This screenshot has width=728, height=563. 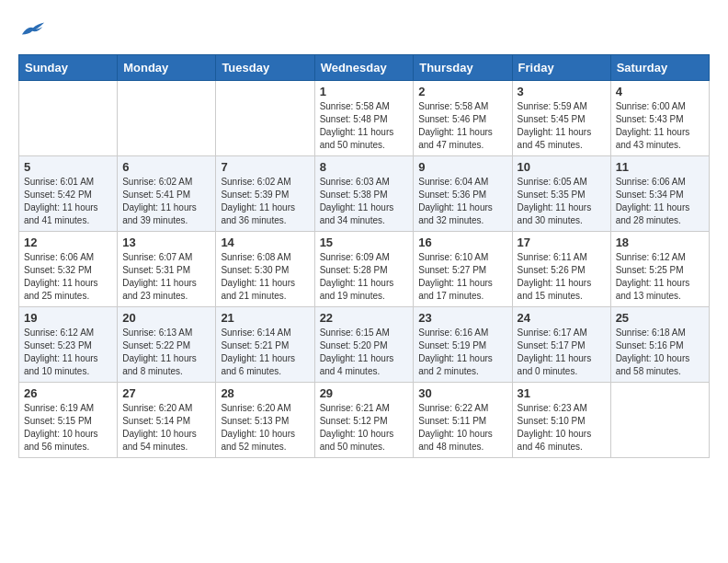 What do you see at coordinates (265, 167) in the screenshot?
I see `day-number: 7` at bounding box center [265, 167].